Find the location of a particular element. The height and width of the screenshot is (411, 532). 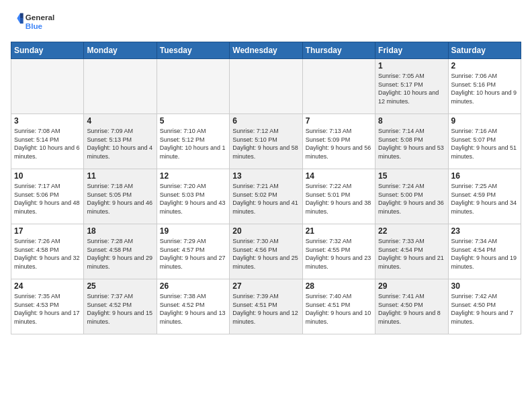

day-info: Sunrise: 7:16 AM Sunset: 5:07 PM Dayligh… is located at coordinates (485, 144).